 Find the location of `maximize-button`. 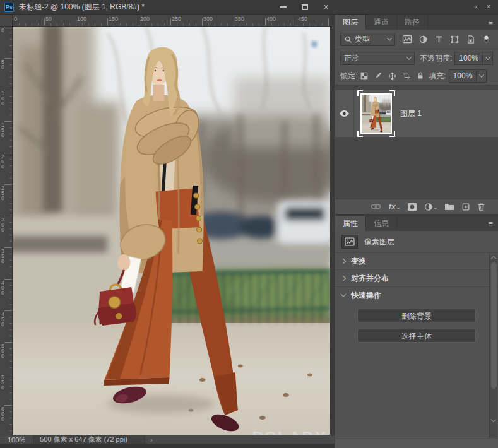

maximize-button is located at coordinates (304, 7).